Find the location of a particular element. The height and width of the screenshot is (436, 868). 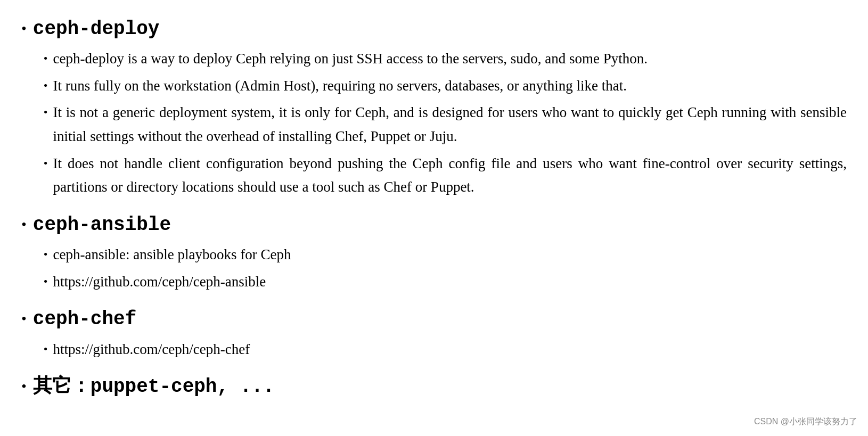

sub-item-text-ceph-deploy-1: It runs fully on the workstation (Admin … is located at coordinates (450, 86).